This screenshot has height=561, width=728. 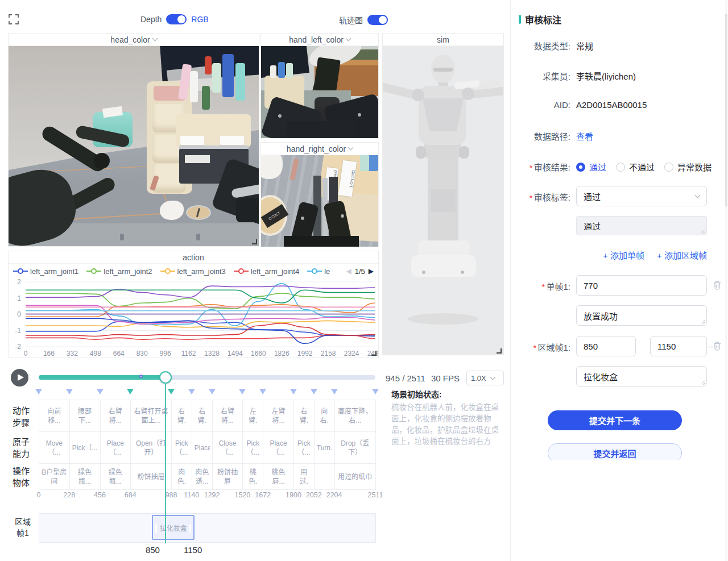 What do you see at coordinates (615, 452) in the screenshot?
I see `submit-back-button: 提交并返回` at bounding box center [615, 452].